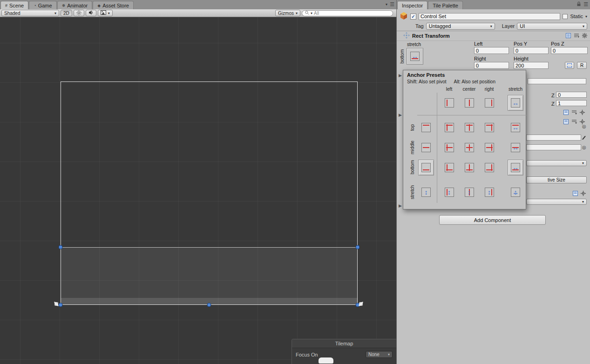  I want to click on gameobject-cube-icon, so click(404, 16).